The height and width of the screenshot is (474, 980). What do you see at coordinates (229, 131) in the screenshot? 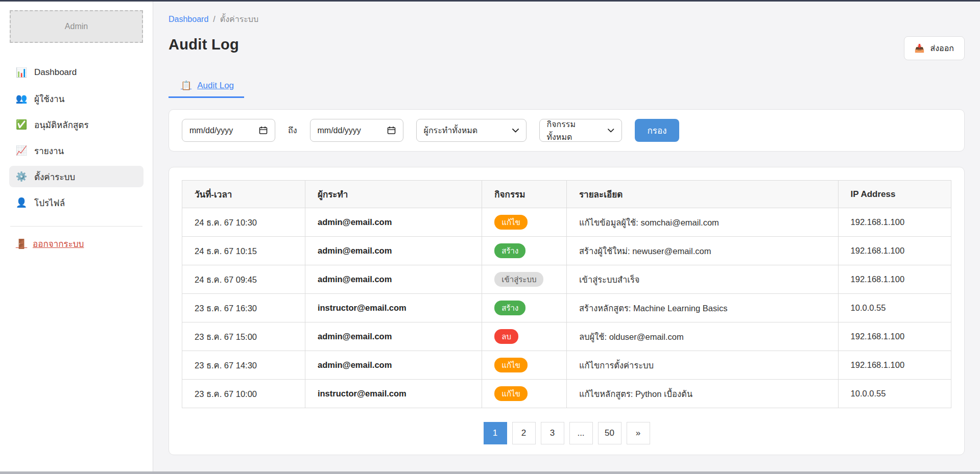
I see `date-from-input: mm/dd/yyyy` at bounding box center [229, 131].